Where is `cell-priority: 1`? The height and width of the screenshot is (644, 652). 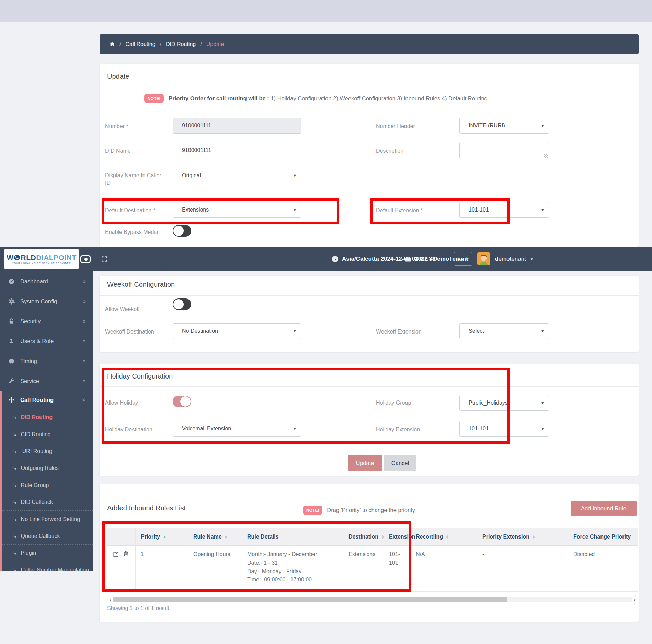
cell-priority: 1 is located at coordinates (162, 569).